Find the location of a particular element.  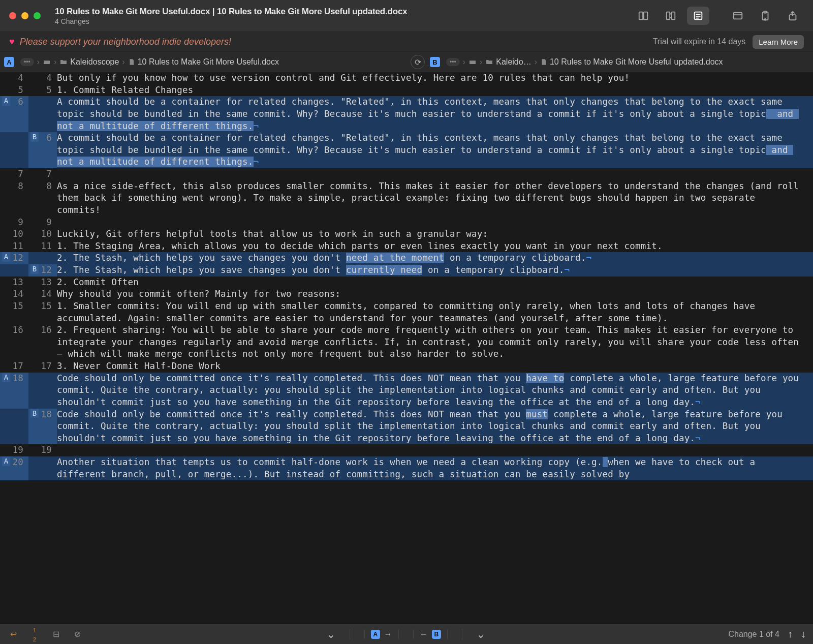

line-number-b: 15 is located at coordinates (43, 312).